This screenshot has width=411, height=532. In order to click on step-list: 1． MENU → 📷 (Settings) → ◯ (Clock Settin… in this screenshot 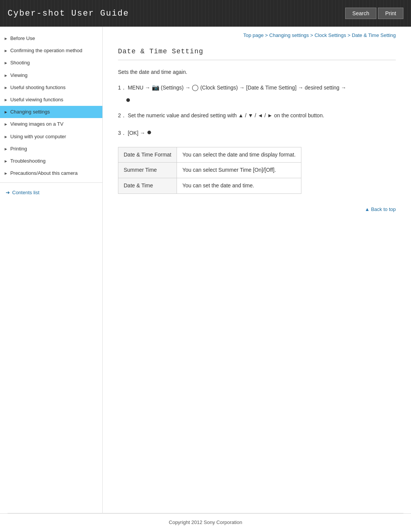, I will do `click(257, 111)`.